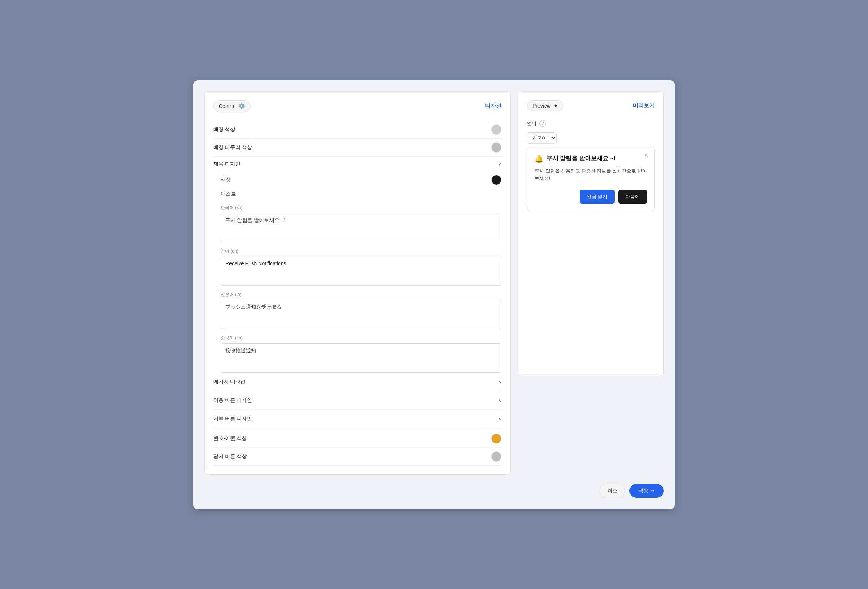 The height and width of the screenshot is (589, 868). I want to click on preview-text: Preview, so click(542, 106).